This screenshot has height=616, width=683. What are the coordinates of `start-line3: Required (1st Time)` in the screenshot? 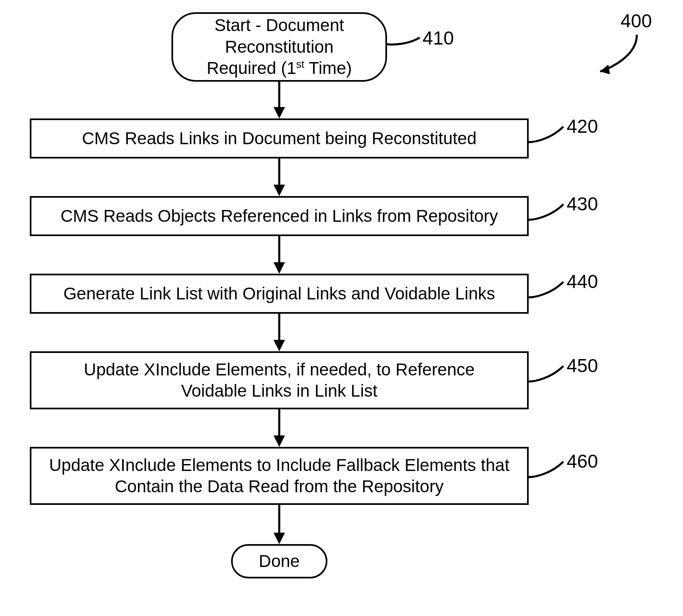 It's located at (279, 68).